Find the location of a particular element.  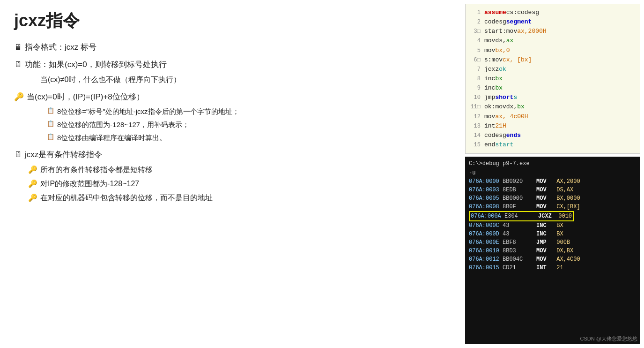

code-token: cx, [bx] is located at coordinates (517, 60).